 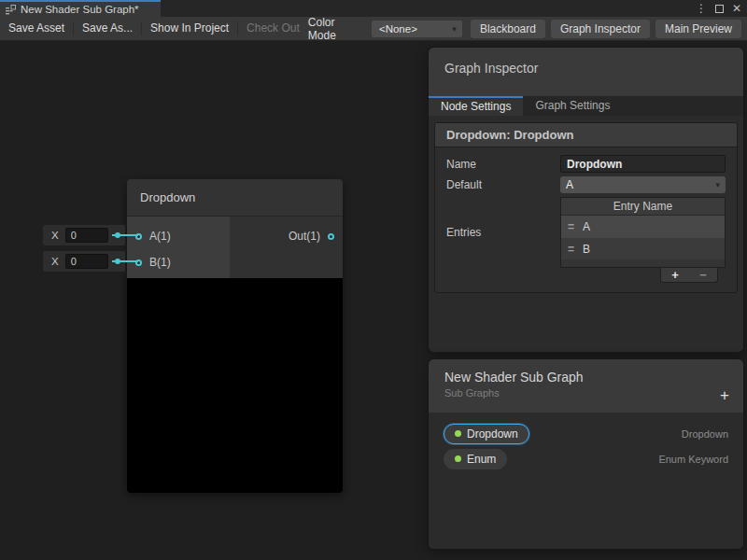 What do you see at coordinates (503, 232) in the screenshot?
I see `entries-label: Entries` at bounding box center [503, 232].